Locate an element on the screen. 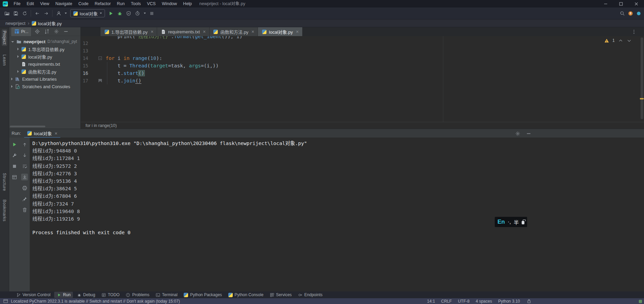  editor-tab-2: 函数和方法.py× is located at coordinates (234, 32).